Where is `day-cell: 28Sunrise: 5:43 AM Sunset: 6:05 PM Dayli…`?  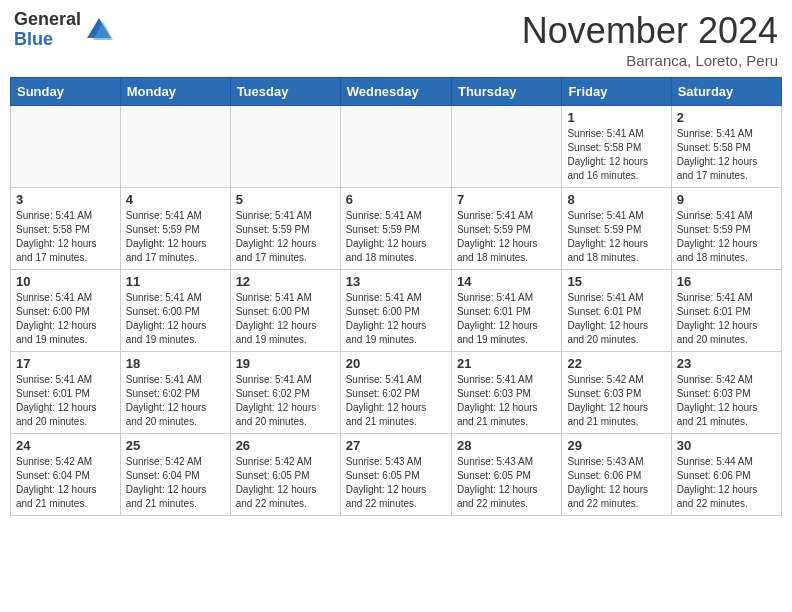 day-cell: 28Sunrise: 5:43 AM Sunset: 6:05 PM Dayli… is located at coordinates (506, 475).